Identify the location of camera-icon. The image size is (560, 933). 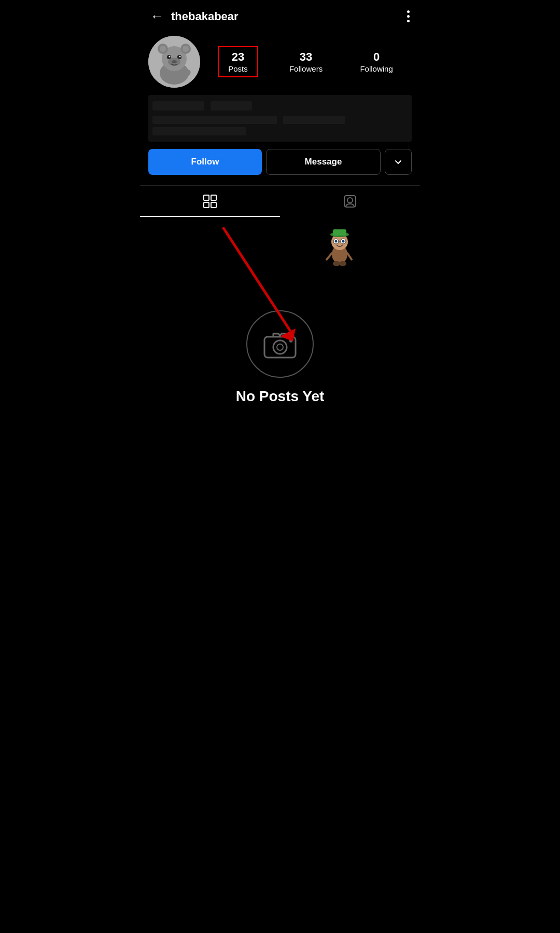
(280, 344).